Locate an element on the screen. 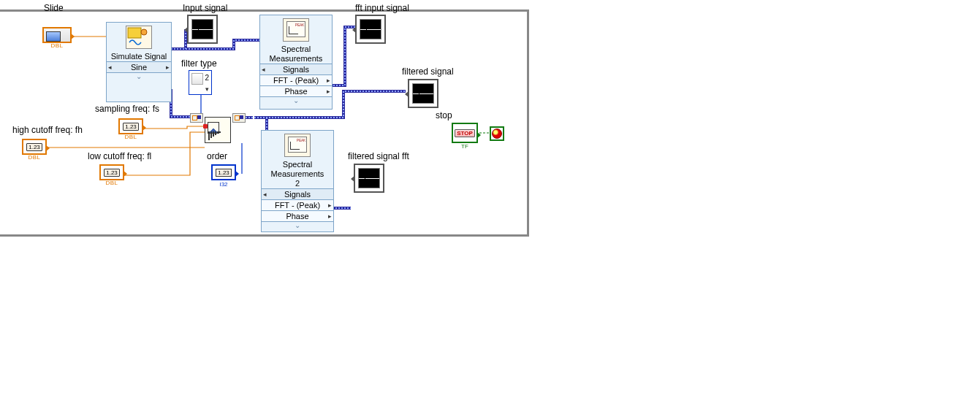 This screenshot has height=406, width=980. filter-type-ring: 2 ▾ is located at coordinates (200, 83).